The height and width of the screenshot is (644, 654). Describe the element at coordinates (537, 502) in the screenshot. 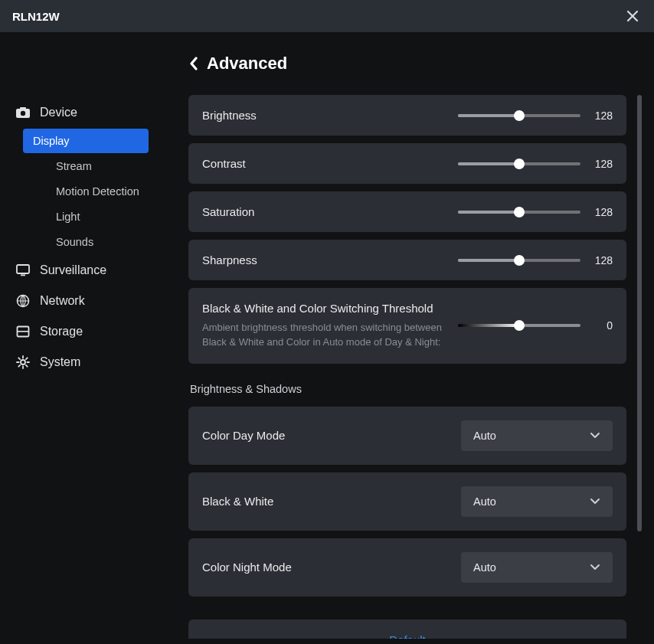

I see `black-white-select: Auto` at that location.